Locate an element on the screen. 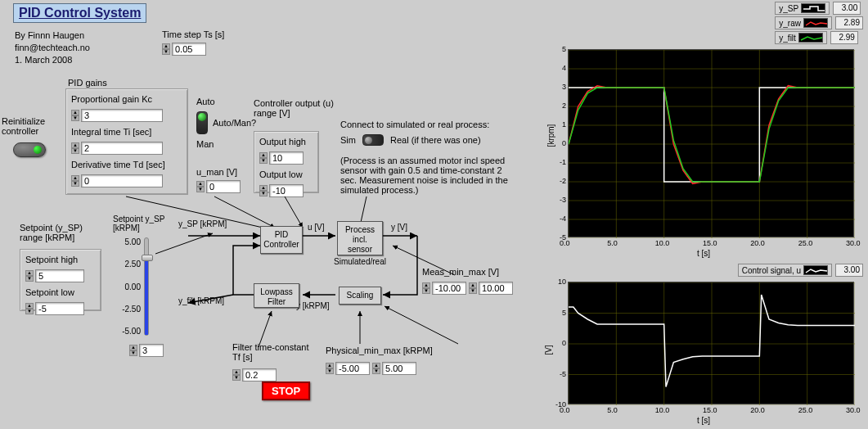 This screenshot has width=868, height=429. legend-u: Control signal, u is located at coordinates (785, 270).